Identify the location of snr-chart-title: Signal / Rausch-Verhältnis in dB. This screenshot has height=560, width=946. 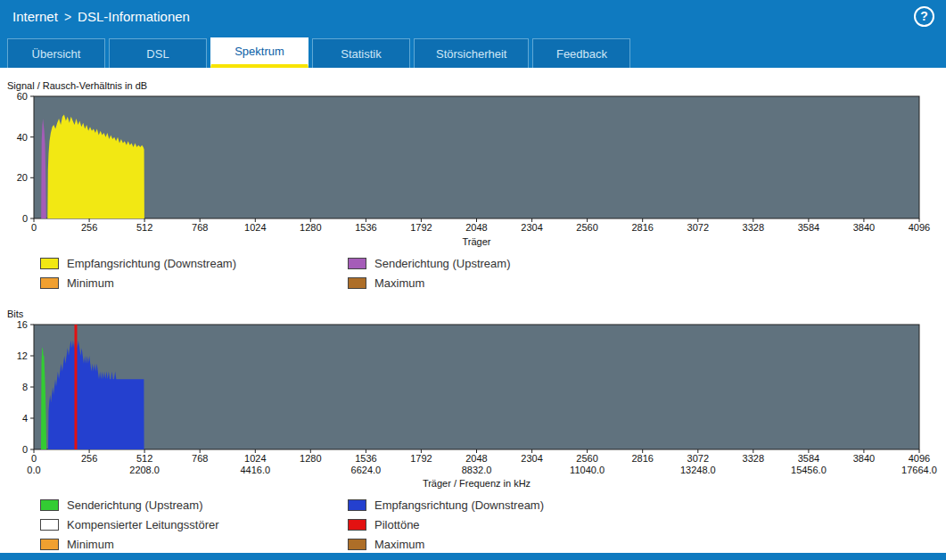
(476, 86).